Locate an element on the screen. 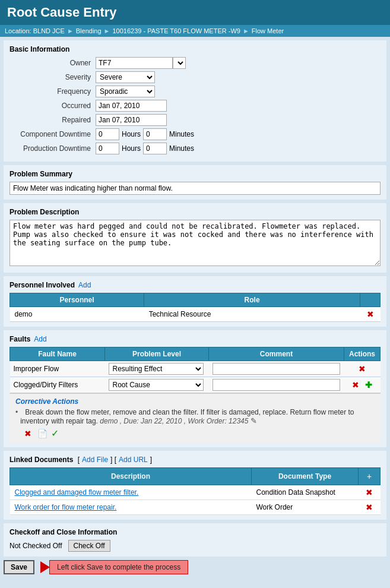  occurred-input is located at coordinates (131, 106).